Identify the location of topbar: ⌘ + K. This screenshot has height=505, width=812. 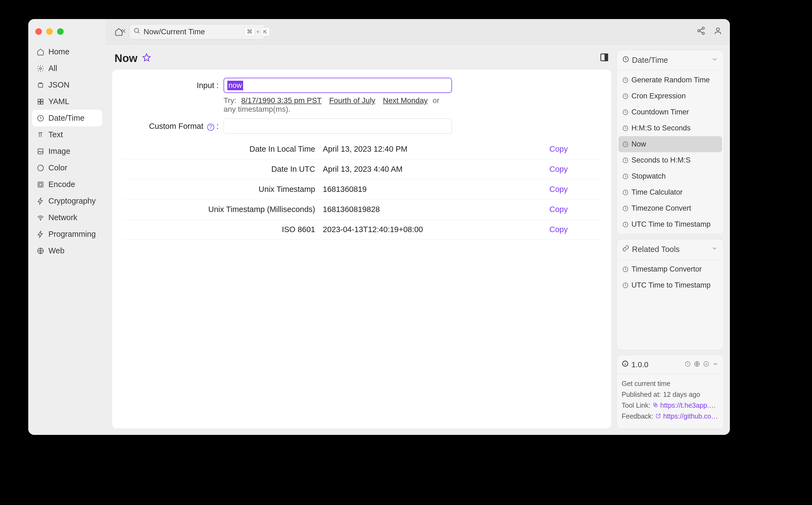
(418, 32).